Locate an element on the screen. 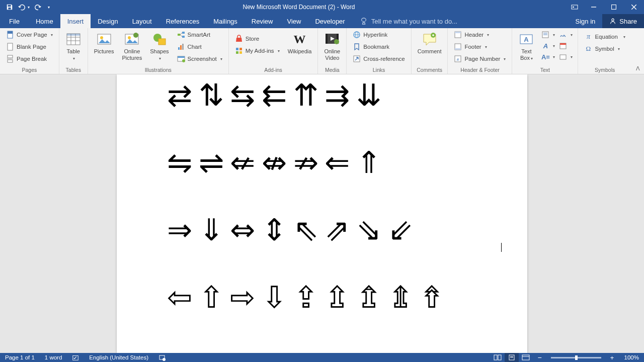  tab-design: Design is located at coordinates (108, 21).